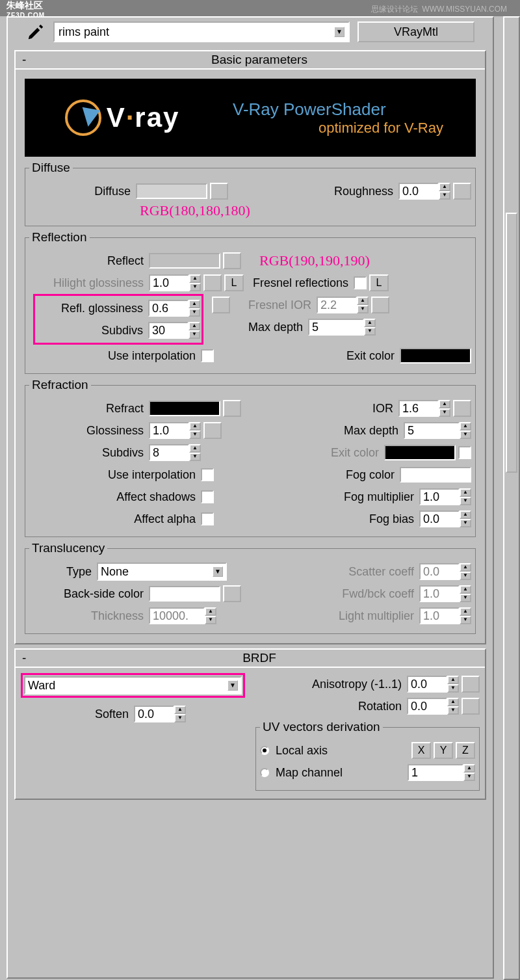 Image resolution: width=520 pixels, height=980 pixels. Describe the element at coordinates (114, 519) in the screenshot. I see `affect-alpha-label: Affect alpha` at that location.